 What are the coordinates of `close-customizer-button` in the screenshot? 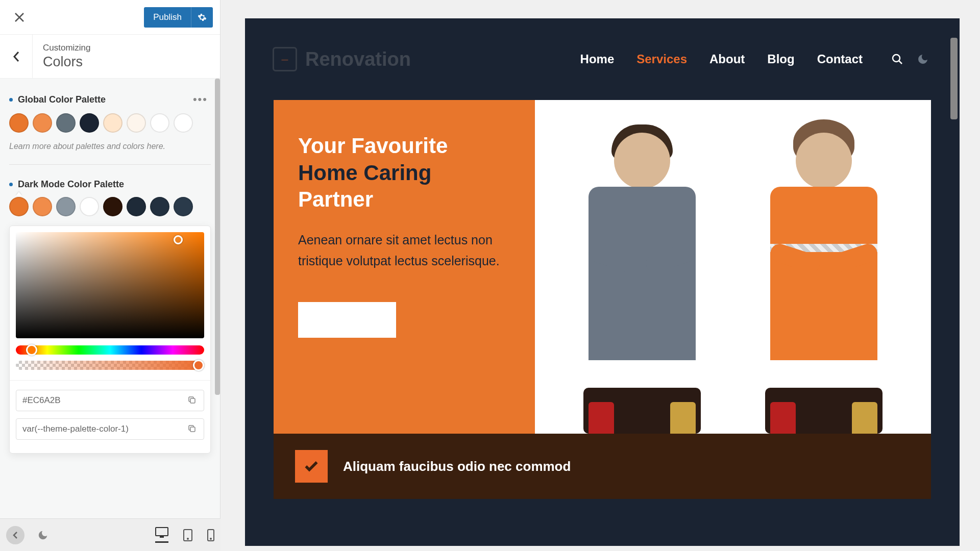 It's located at (19, 17).